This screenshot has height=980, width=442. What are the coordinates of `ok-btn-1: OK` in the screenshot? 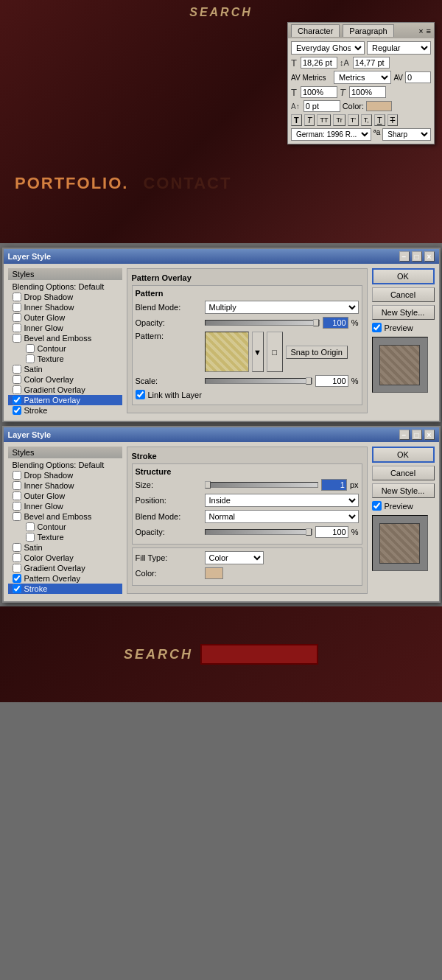 It's located at (404, 276).